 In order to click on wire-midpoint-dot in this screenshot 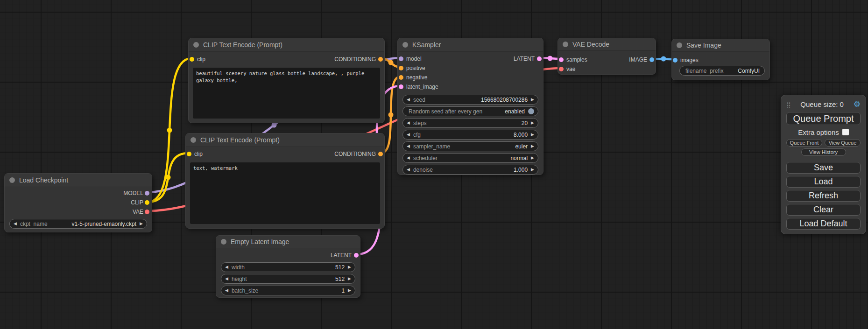, I will do `click(664, 59)`.